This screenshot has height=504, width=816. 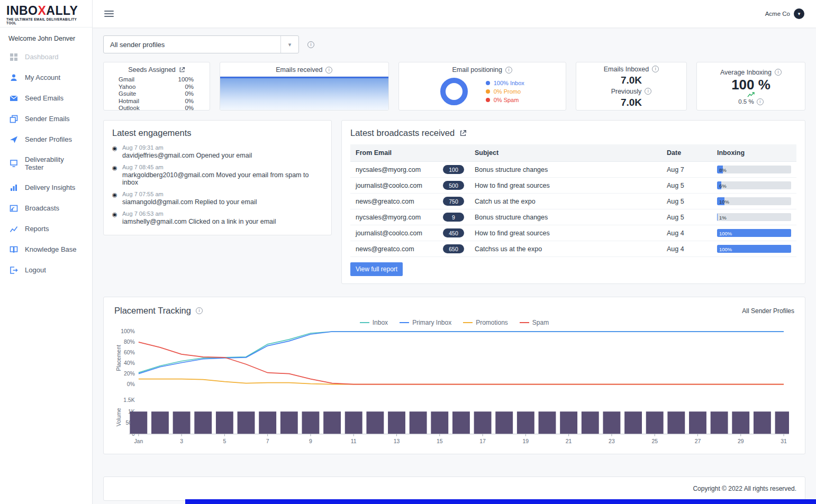 What do you see at coordinates (46, 163) in the screenshot?
I see `sidebar-nav: DashboardMy AccountSeed EmailsSender Ema…` at bounding box center [46, 163].